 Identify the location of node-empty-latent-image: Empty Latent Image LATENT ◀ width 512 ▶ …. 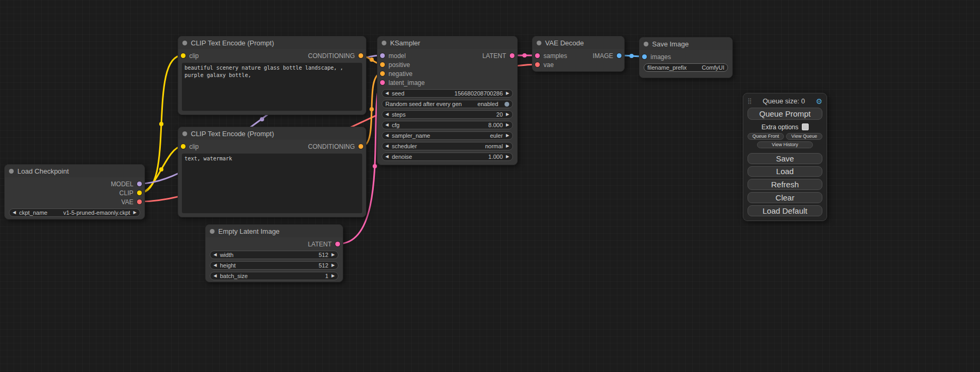
(274, 253).